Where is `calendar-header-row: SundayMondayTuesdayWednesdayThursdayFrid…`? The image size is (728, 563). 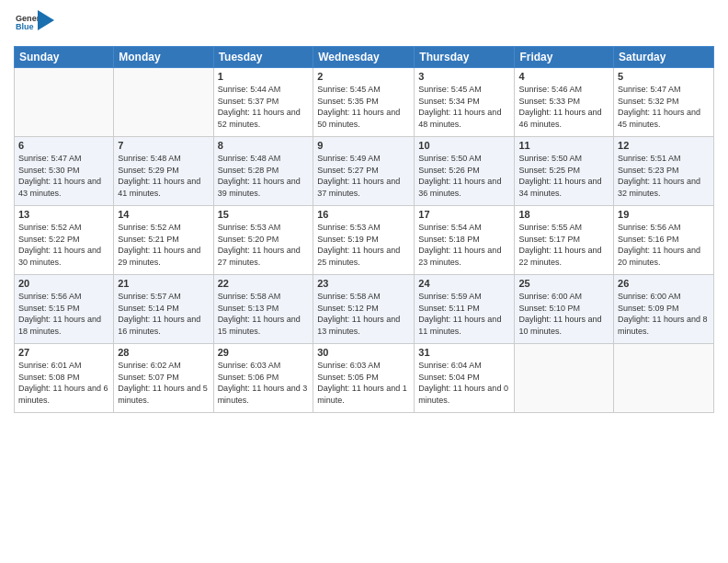
calendar-header-row: SundayMondayTuesdayWednesdayThursdayFrid… is located at coordinates (364, 57).